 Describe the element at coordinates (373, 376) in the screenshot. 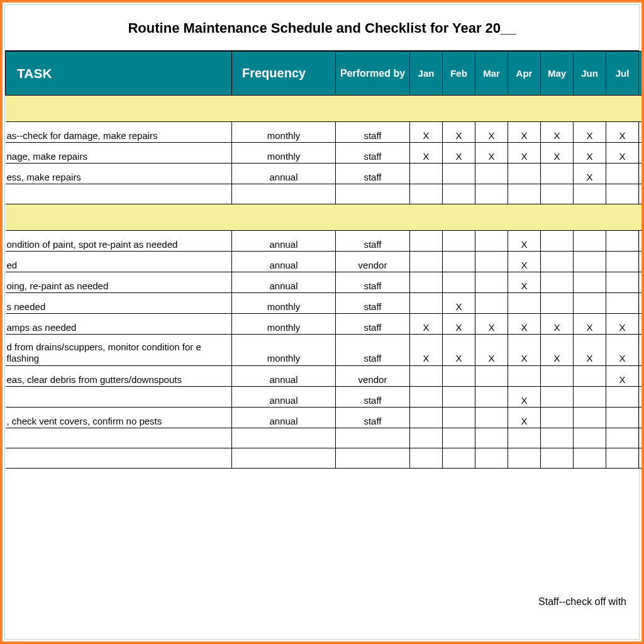

I see `performed-by-cell: vendor` at that location.